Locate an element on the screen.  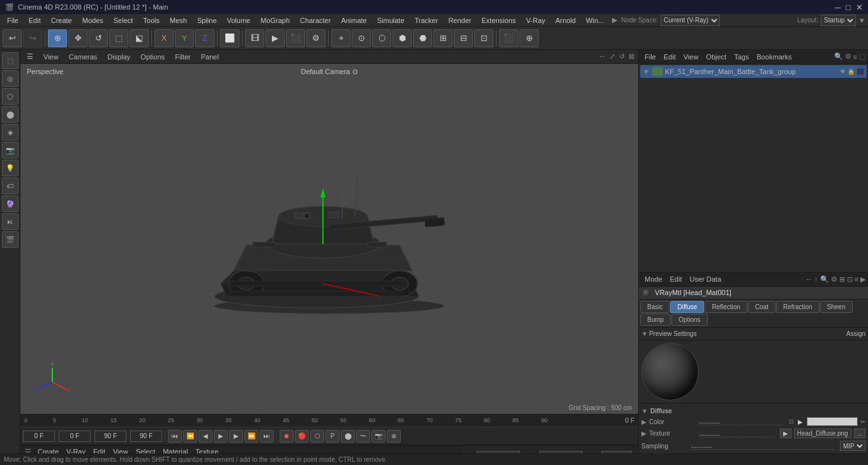
undo-btn: ↩ is located at coordinates (12, 38).